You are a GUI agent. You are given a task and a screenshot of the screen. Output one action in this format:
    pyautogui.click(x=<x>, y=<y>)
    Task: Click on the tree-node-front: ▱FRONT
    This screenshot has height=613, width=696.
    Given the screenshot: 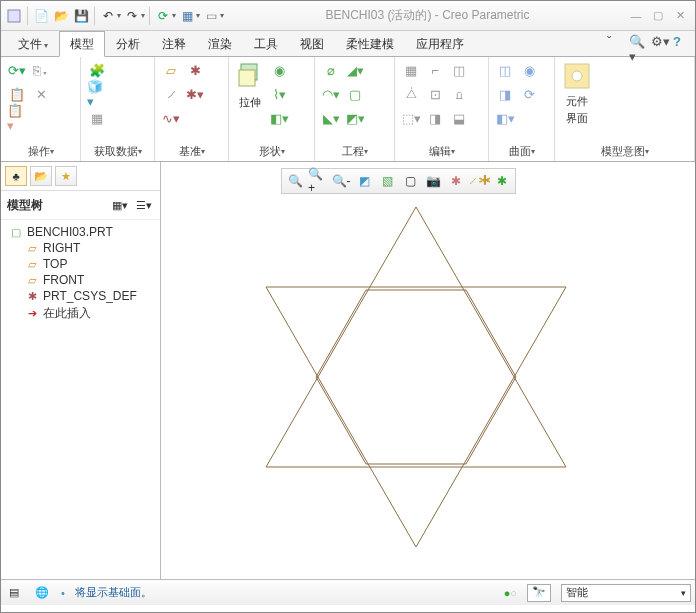 What is the action you would take?
    pyautogui.click(x=80, y=280)
    